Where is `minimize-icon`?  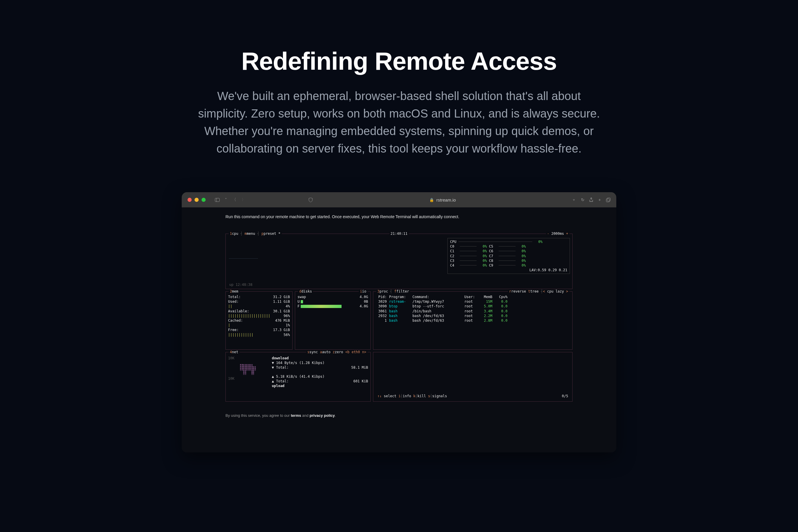 minimize-icon is located at coordinates (196, 200).